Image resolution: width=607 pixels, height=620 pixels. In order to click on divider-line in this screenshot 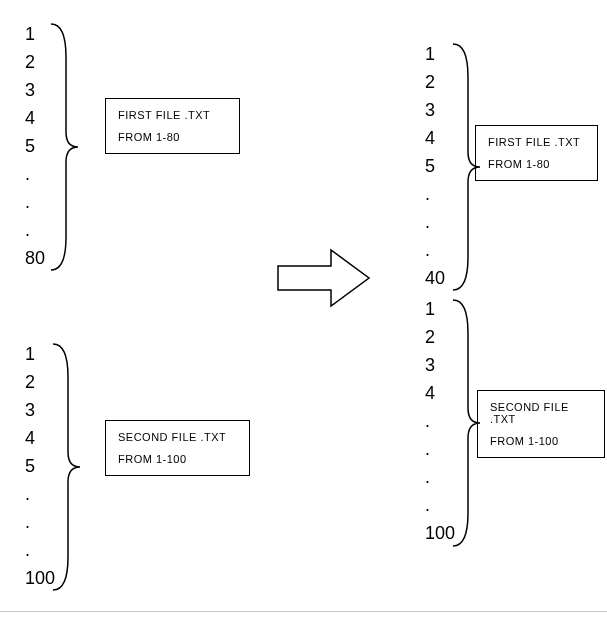, I will do `click(304, 612)`.